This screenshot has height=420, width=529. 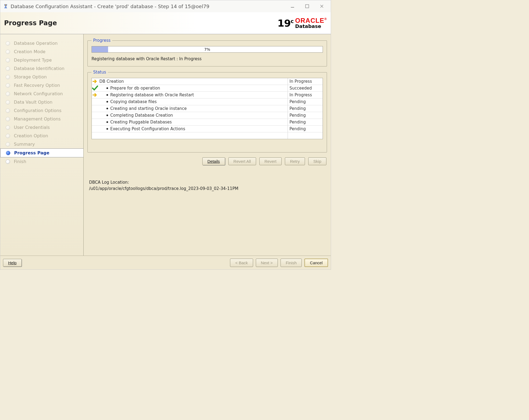 What do you see at coordinates (322, 6) in the screenshot?
I see `close-button` at bounding box center [322, 6].